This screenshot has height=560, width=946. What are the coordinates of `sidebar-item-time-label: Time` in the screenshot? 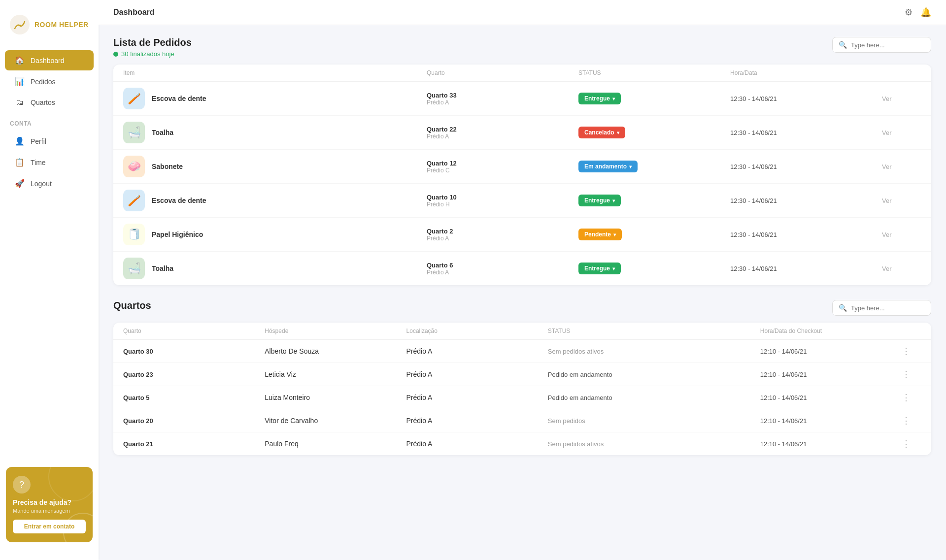 It's located at (38, 163).